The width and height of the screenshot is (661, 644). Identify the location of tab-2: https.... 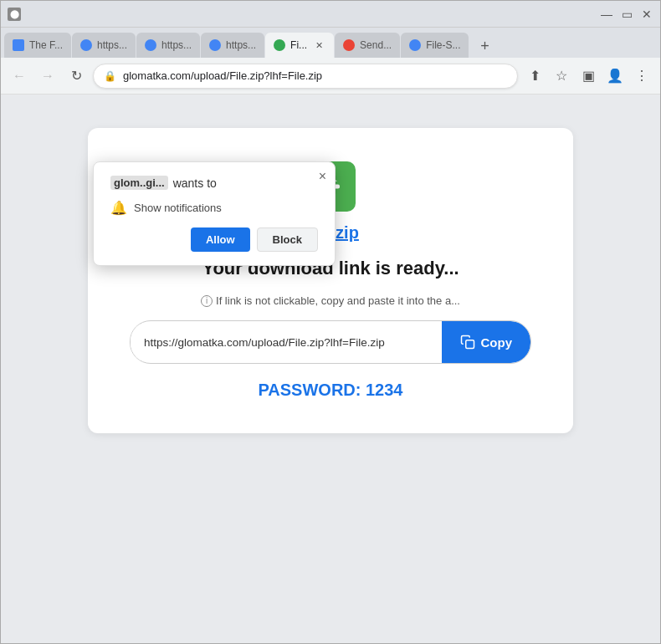
(104, 45).